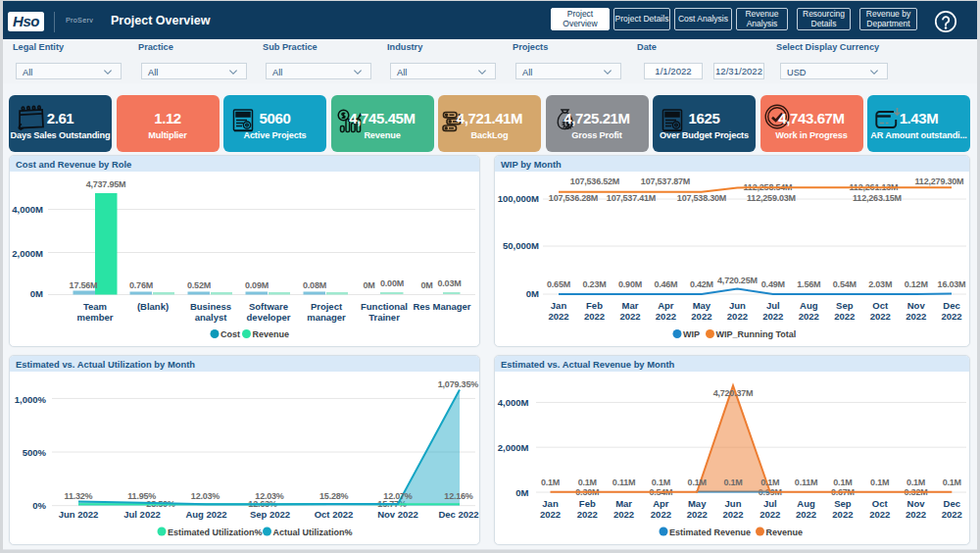  Describe the element at coordinates (314, 532) in the screenshot. I see `svg-text: Actual Utilization%` at that location.